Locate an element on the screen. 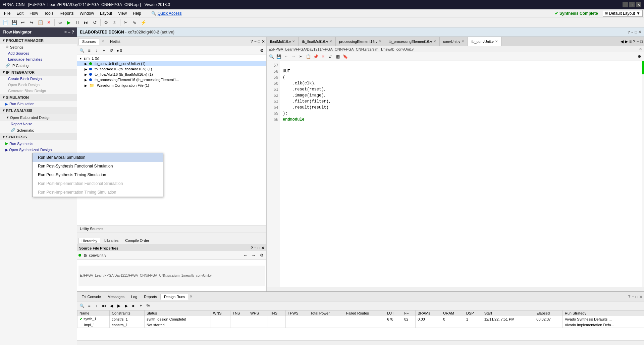  tab-floatmult16-close: ✕ is located at coordinates (293, 42).